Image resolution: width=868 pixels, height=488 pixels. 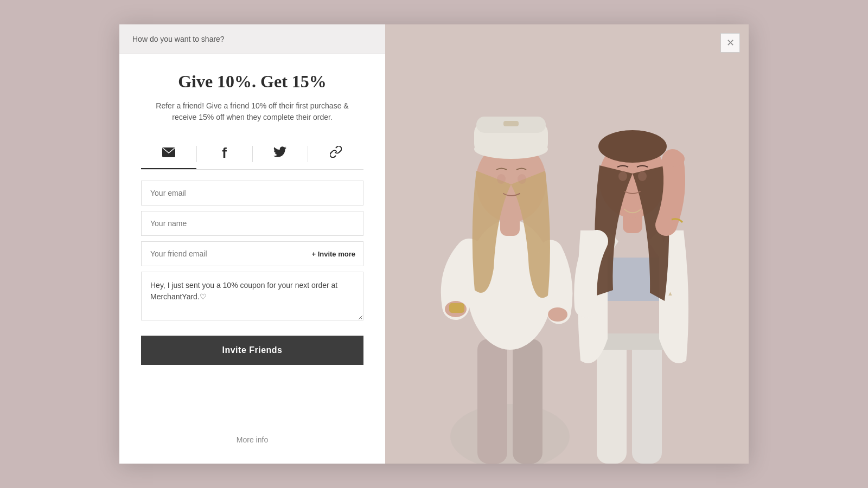 What do you see at coordinates (252, 439) in the screenshot?
I see `more-info-link: More info` at bounding box center [252, 439].